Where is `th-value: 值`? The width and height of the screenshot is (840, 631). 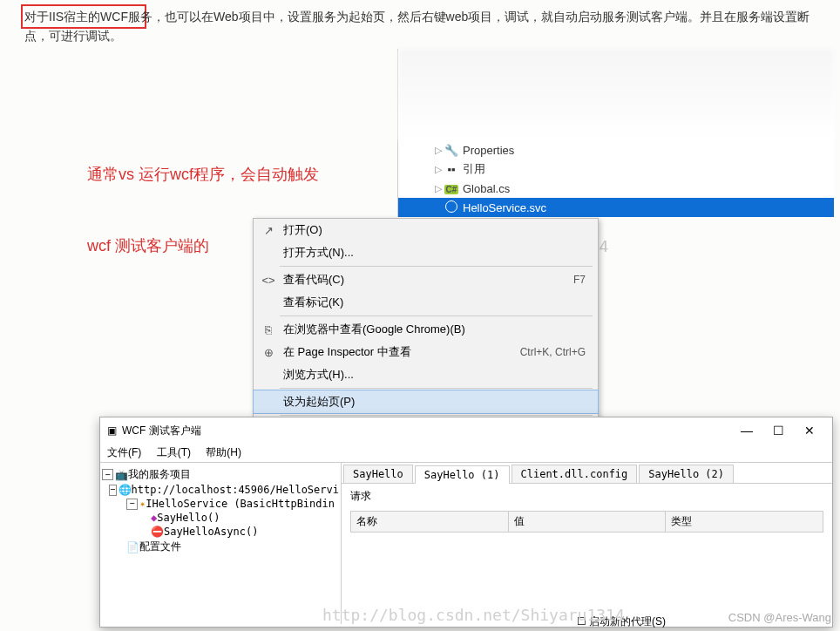
th-value: 值 is located at coordinates (587, 521).